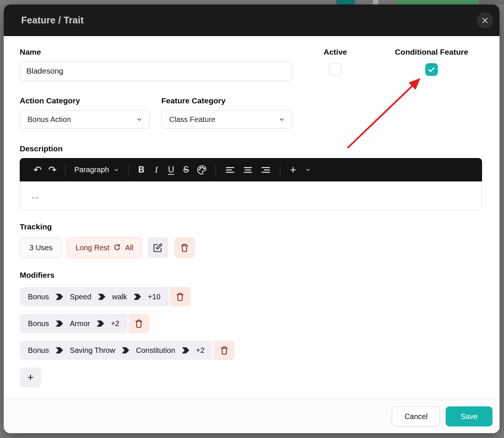 This screenshot has height=438, width=504. I want to click on save-button: Save, so click(469, 416).